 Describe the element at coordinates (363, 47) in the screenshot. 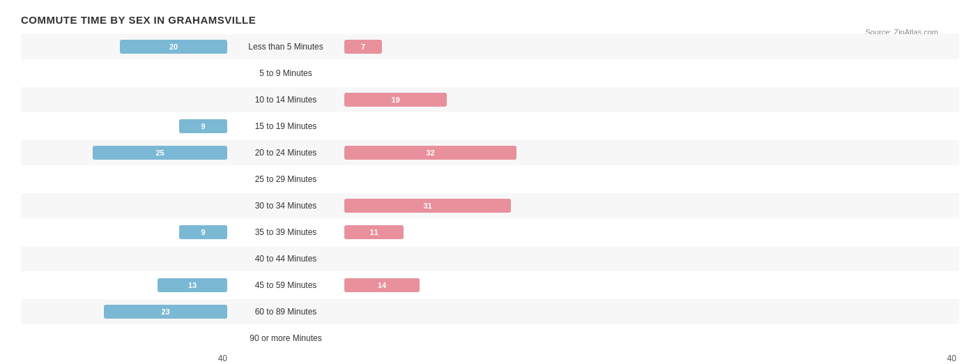

I see `female-bar: 7` at that location.